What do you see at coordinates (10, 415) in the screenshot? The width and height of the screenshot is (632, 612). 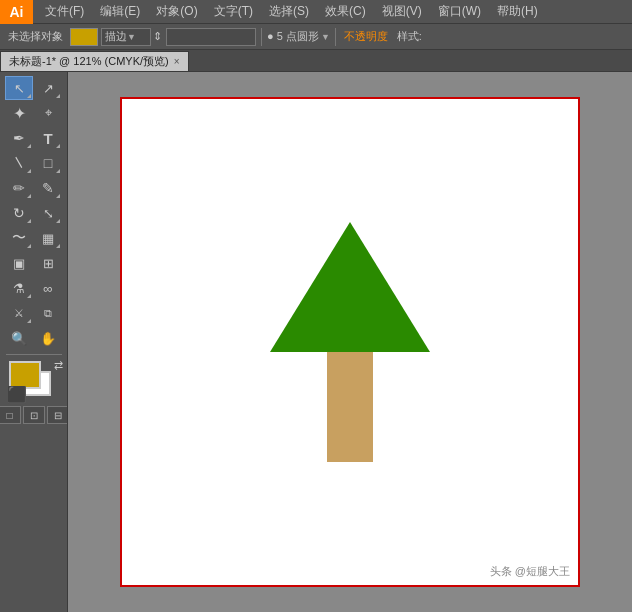 I see `normal-mode-btn: □` at bounding box center [10, 415].